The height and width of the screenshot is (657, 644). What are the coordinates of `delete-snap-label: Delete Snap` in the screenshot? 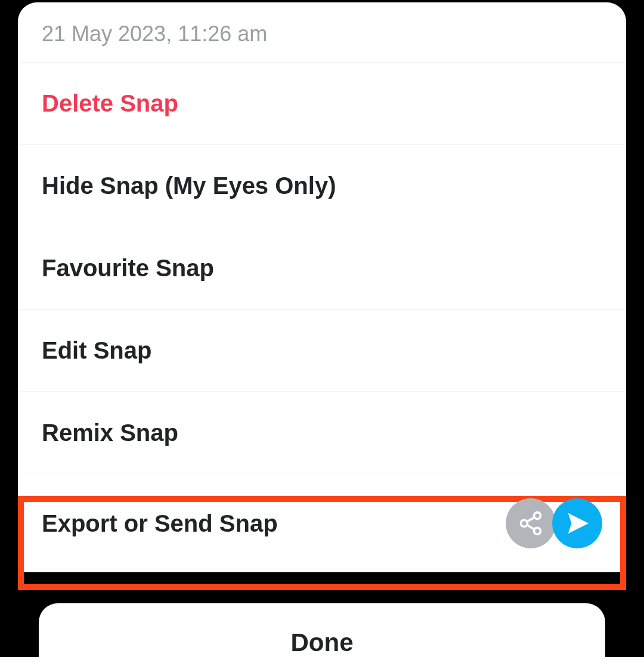 It's located at (110, 104).